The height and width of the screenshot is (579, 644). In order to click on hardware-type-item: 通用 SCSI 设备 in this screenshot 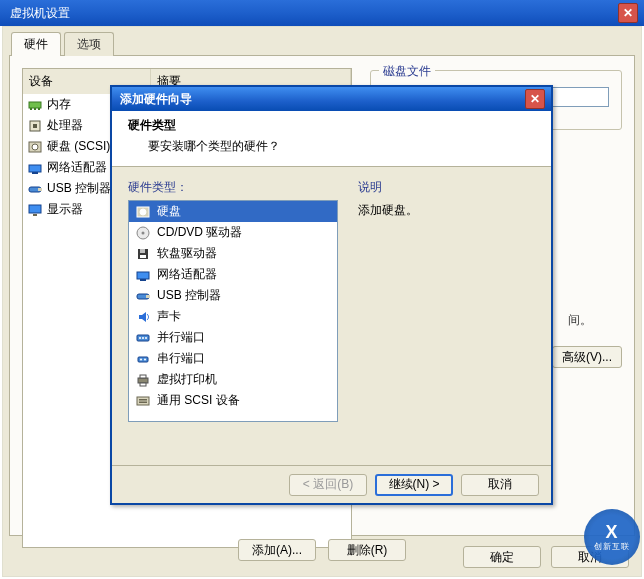, I will do `click(233, 400)`.